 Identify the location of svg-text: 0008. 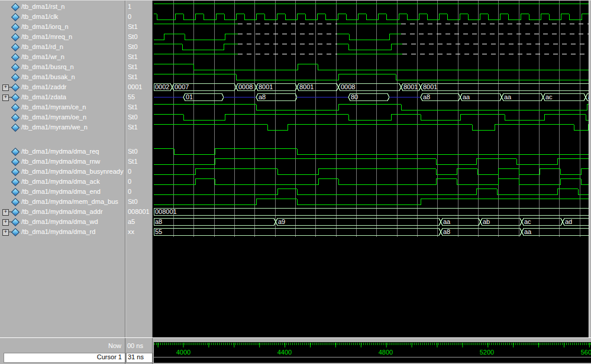
(348, 87).